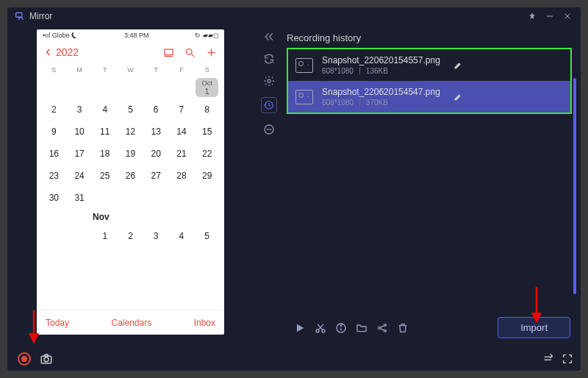  I want to click on back-year-button: 2022, so click(62, 52).